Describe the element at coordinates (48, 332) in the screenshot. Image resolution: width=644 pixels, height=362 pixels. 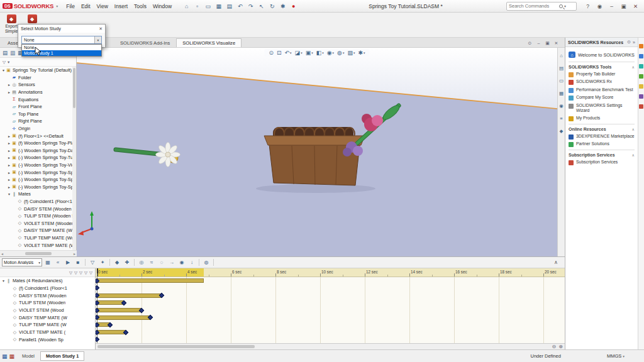
I see `motion-item-violet-temp-mate: ◇VIOLET TEMP MATE (` at that location.